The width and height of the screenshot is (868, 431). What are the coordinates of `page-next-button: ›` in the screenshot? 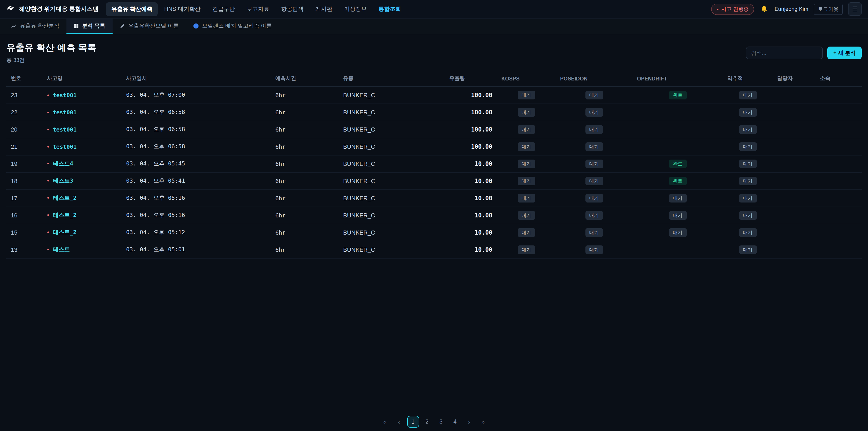 It's located at (469, 422).